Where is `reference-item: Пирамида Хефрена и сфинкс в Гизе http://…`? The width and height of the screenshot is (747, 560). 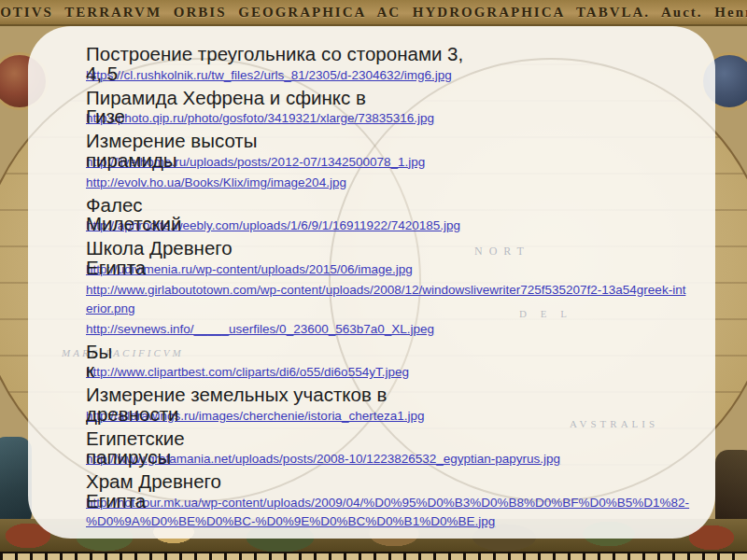
reference-item: Пирамида Хефрена и сфинкс в Гизе http://… is located at coordinates (388, 108).